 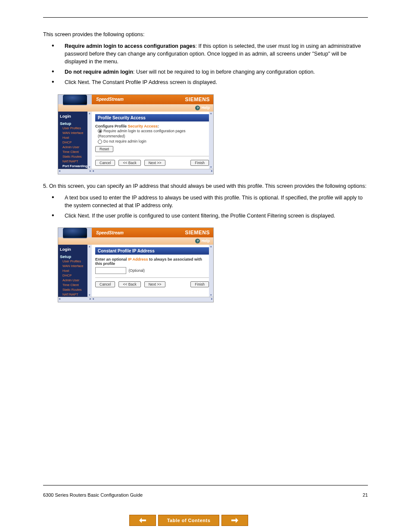 What do you see at coordinates (143, 520) in the screenshot?
I see `arrow-left-icon` at bounding box center [143, 520].